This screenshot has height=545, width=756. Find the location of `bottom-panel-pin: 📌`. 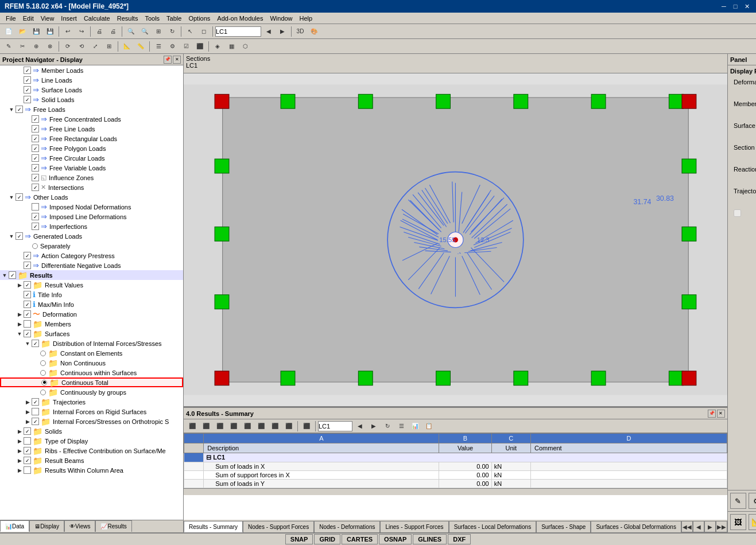

bottom-panel-pin: 📌 is located at coordinates (712, 414).